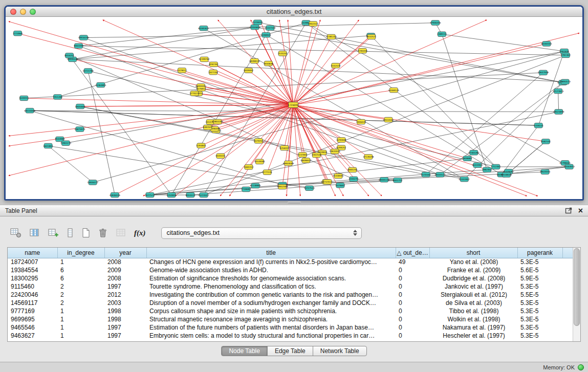 Image resolution: width=588 pixels, height=372 pixels. What do you see at coordinates (361, 122) in the screenshot?
I see `network-node: 1906449` at bounding box center [361, 122].